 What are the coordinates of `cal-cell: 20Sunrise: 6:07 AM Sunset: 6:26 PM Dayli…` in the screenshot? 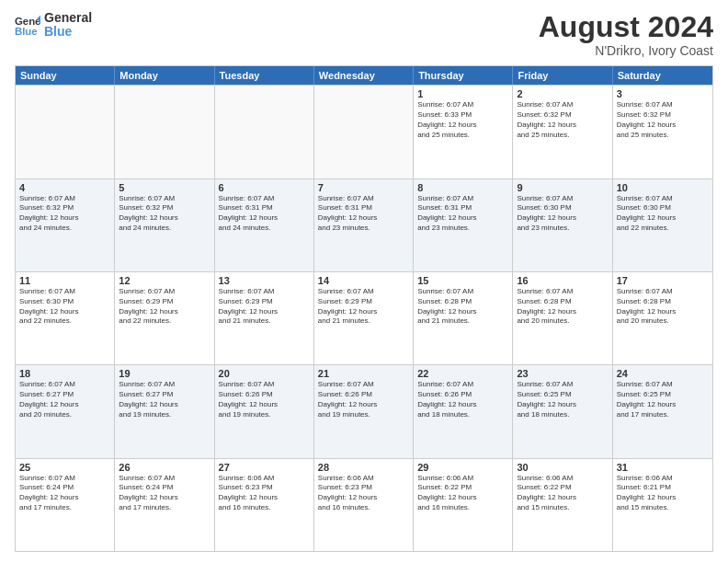 It's located at (265, 411).